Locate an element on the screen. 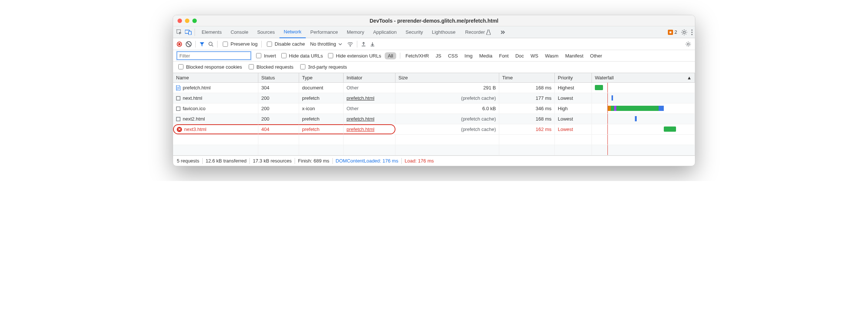 The image size is (868, 322). table-row: ✕next3.html404prefetchprefetch.html(pref… is located at coordinates (434, 129).